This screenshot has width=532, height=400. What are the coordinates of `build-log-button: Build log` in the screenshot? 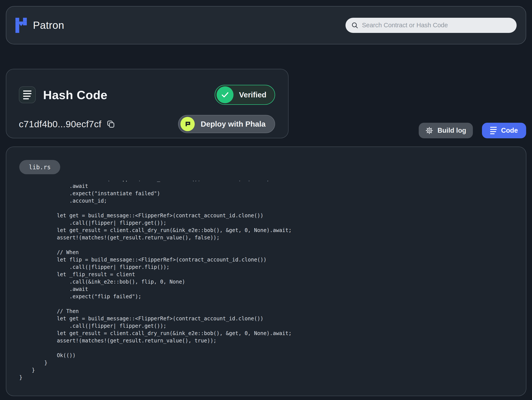 It's located at (446, 131).